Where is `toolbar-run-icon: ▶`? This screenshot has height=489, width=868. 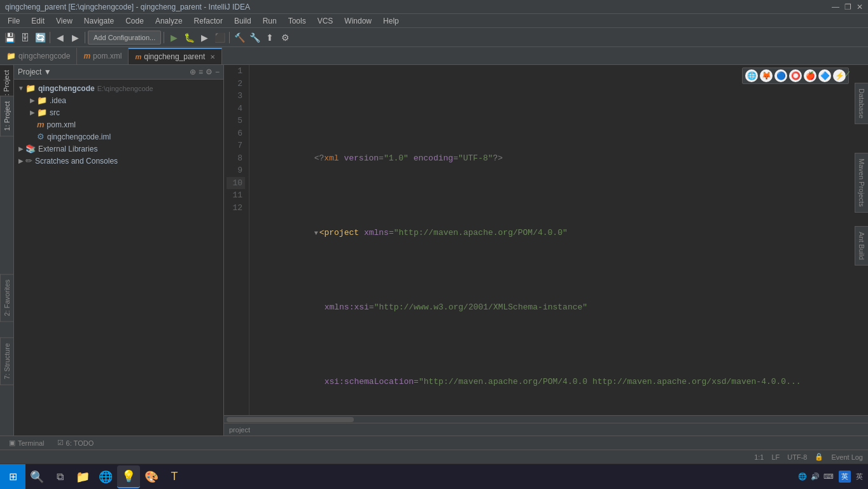 toolbar-run-icon: ▶ is located at coordinates (174, 38).